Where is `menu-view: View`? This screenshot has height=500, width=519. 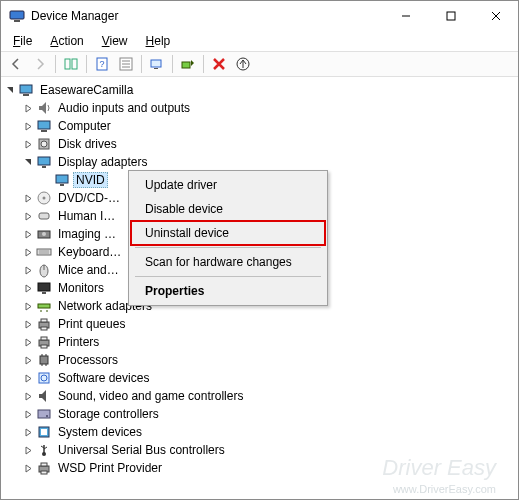
menu-view: View is located at coordinates (115, 41).